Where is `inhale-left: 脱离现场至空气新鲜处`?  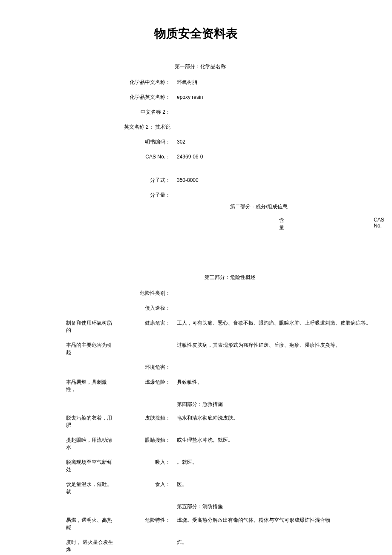
inhale-left: 脱离现场至空气新鲜处 is located at coordinates (58, 466).